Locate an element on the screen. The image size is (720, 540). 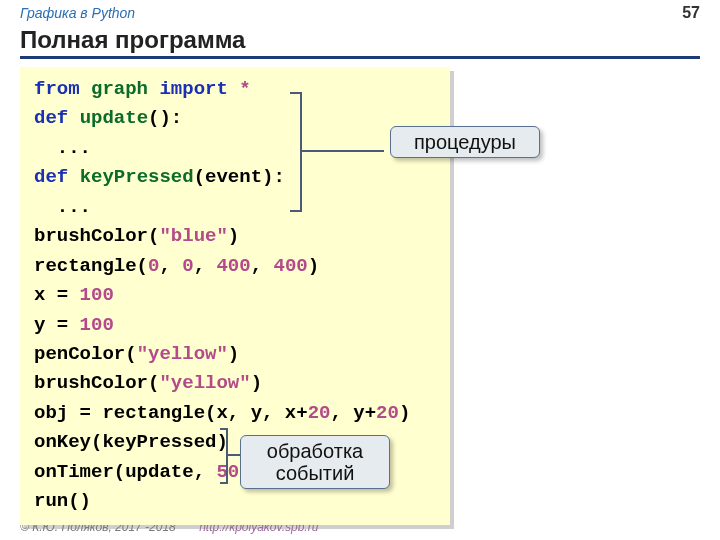
callout-procedures: процедуры is located at coordinates (465, 142).